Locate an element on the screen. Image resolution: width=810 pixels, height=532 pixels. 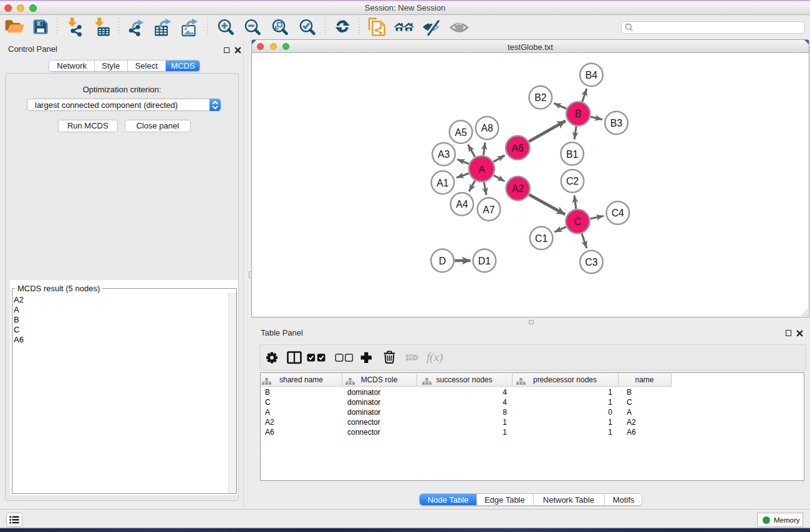
svg-text: C2 is located at coordinates (572, 181).